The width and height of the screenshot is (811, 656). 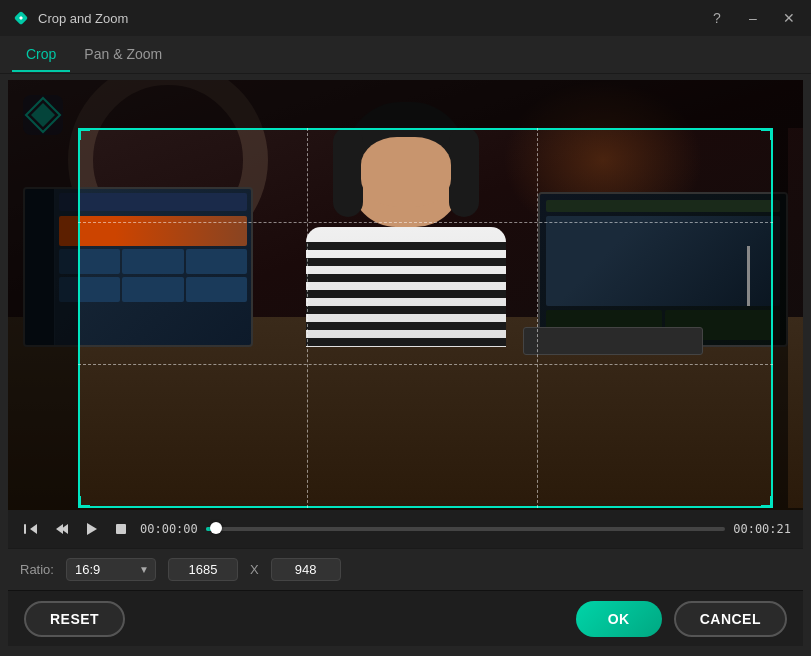 What do you see at coordinates (169, 529) in the screenshot?
I see `time-current: 00:00:00` at bounding box center [169, 529].